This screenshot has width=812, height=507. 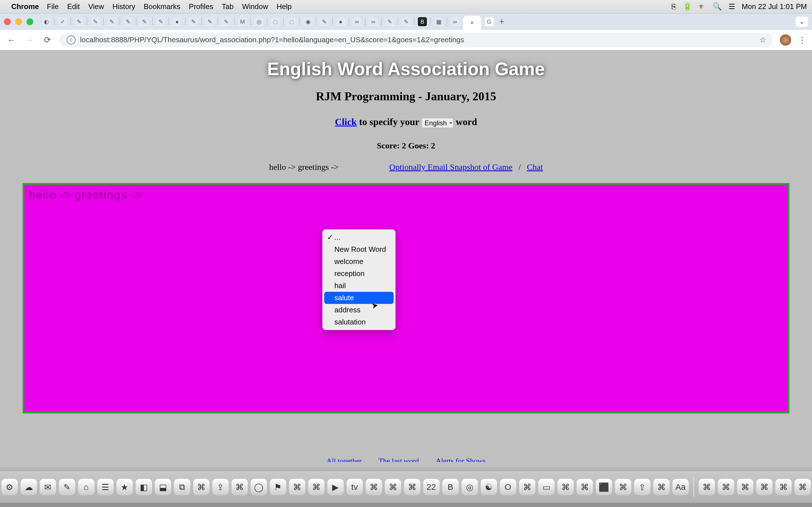 I want to click on dock-app-icon: ◎, so click(x=470, y=487).